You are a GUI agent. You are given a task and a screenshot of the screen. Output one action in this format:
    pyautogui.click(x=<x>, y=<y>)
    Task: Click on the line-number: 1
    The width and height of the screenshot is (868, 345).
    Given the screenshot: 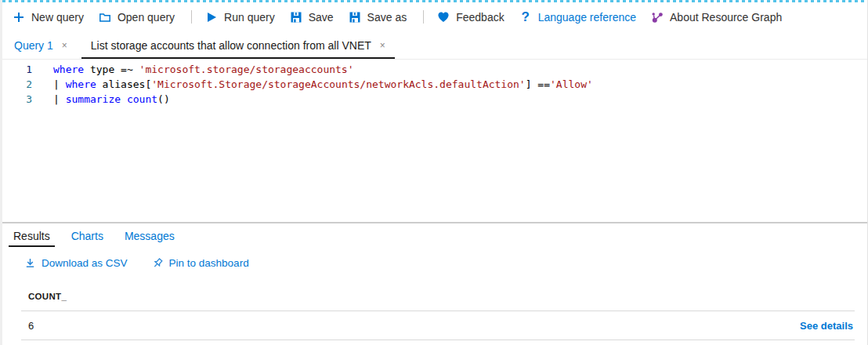 What is the action you would take?
    pyautogui.click(x=17, y=69)
    